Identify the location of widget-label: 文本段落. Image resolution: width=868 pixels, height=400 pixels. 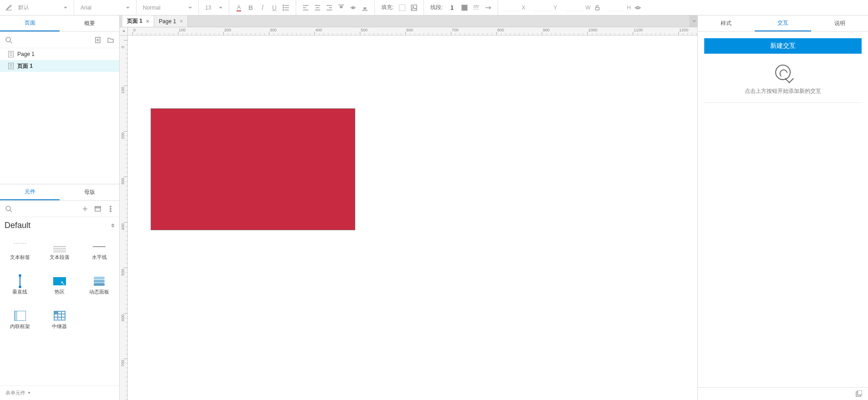
(60, 258).